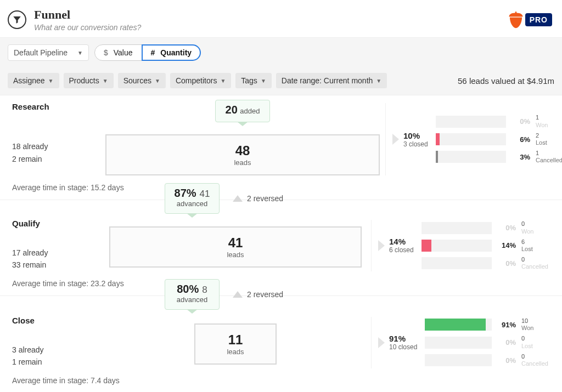 This screenshot has width=562, height=392. Describe the element at coordinates (507, 246) in the screenshot. I see `lost-pct: 14%` at that location.